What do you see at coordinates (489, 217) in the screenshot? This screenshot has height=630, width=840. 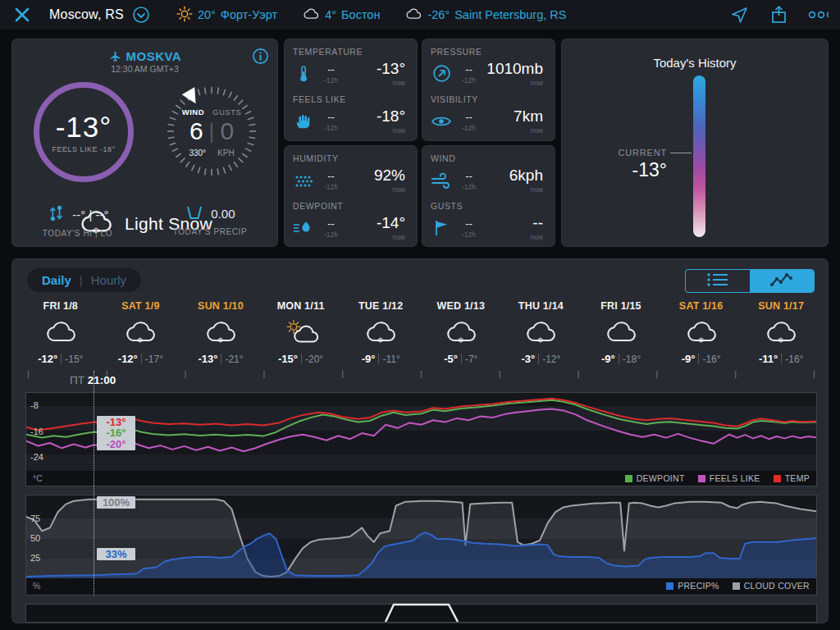 I see `stat-block: GUSTS ---12h --now` at bounding box center [489, 217].